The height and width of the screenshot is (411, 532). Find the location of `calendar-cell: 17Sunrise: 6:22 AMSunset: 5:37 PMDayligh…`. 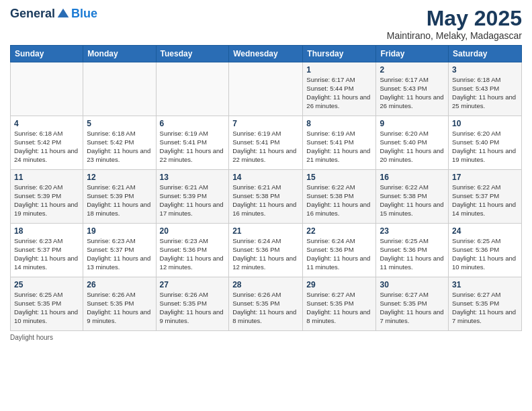

calendar-cell: 17Sunrise: 6:22 AMSunset: 5:37 PMDayligh… is located at coordinates (485, 197).